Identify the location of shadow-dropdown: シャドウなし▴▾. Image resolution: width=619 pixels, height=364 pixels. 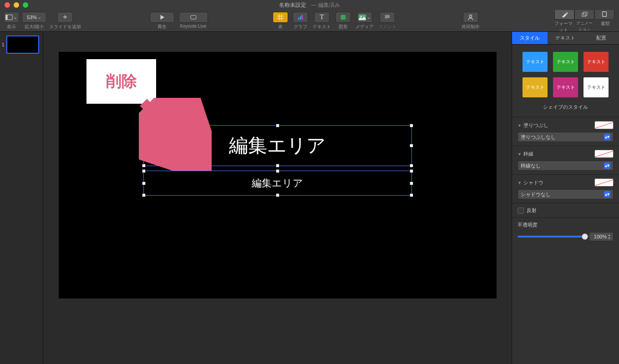
(565, 194).